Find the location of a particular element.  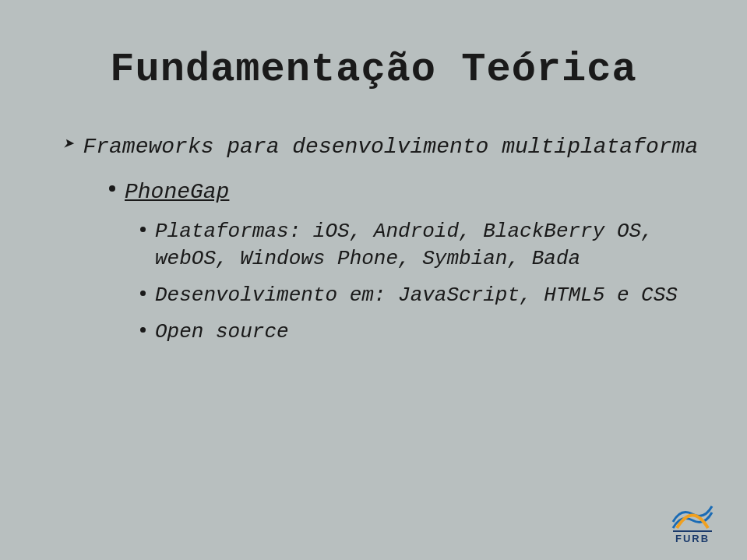

bullet-open-source: Open source is located at coordinates (421, 332).